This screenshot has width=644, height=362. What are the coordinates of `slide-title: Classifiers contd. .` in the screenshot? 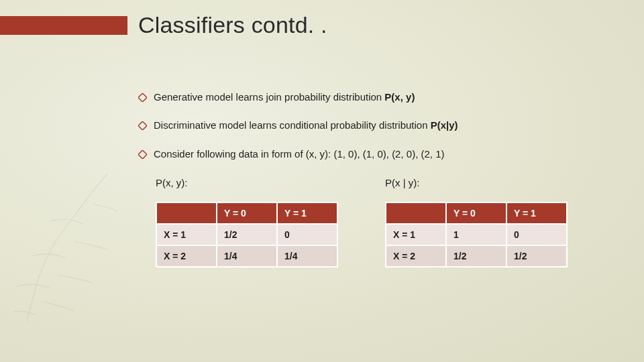 It's located at (371, 25).